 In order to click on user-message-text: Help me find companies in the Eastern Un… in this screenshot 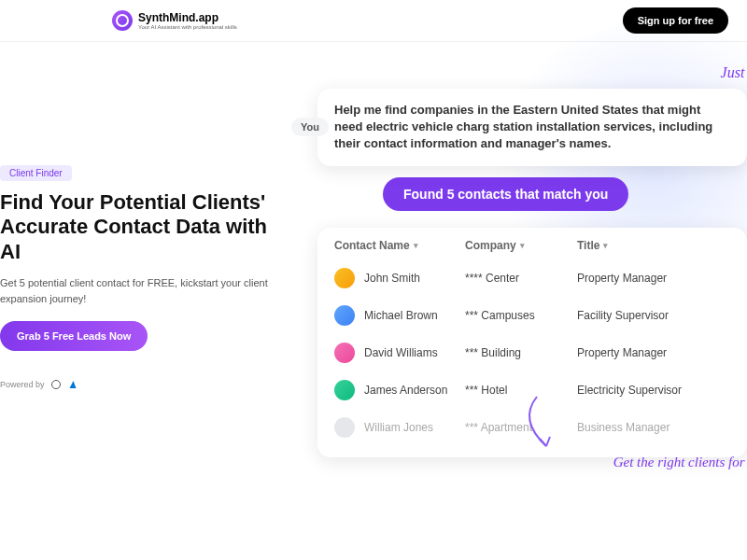, I will do `click(532, 127)`.